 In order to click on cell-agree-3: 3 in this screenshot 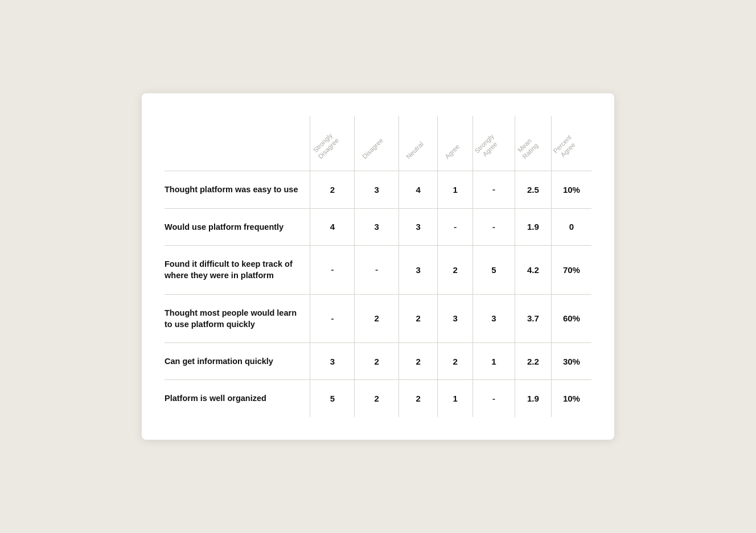, I will do `click(455, 319)`.